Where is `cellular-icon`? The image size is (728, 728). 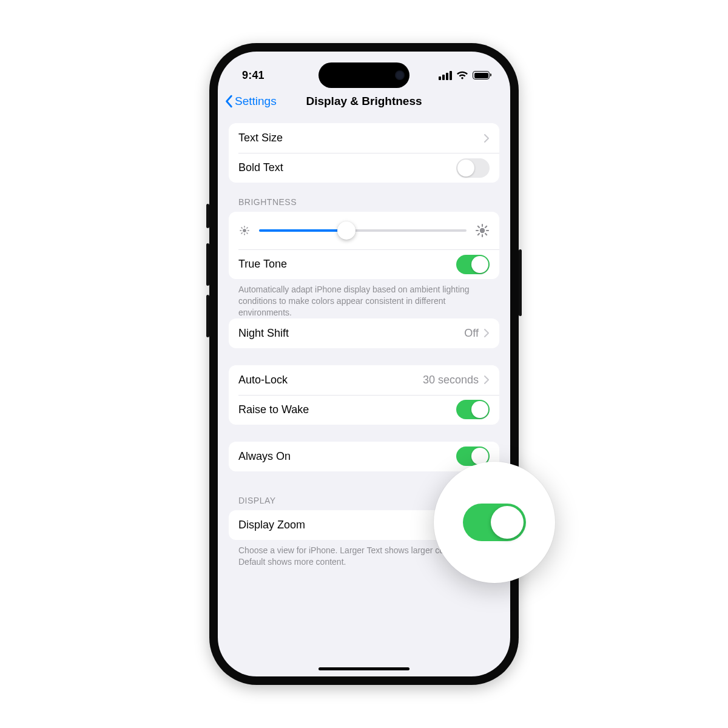
cellular-icon is located at coordinates (445, 75).